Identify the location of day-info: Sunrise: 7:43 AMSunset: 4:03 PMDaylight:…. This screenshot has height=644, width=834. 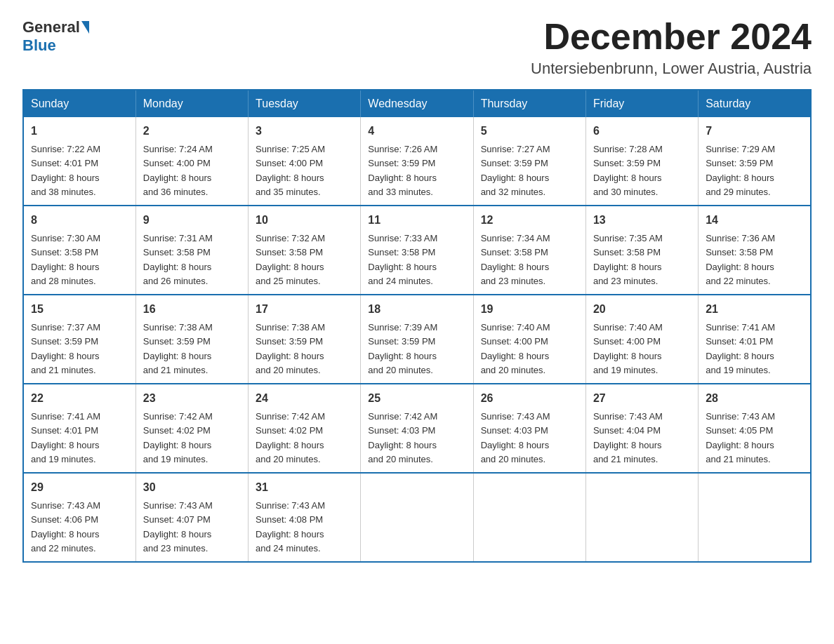
(515, 438).